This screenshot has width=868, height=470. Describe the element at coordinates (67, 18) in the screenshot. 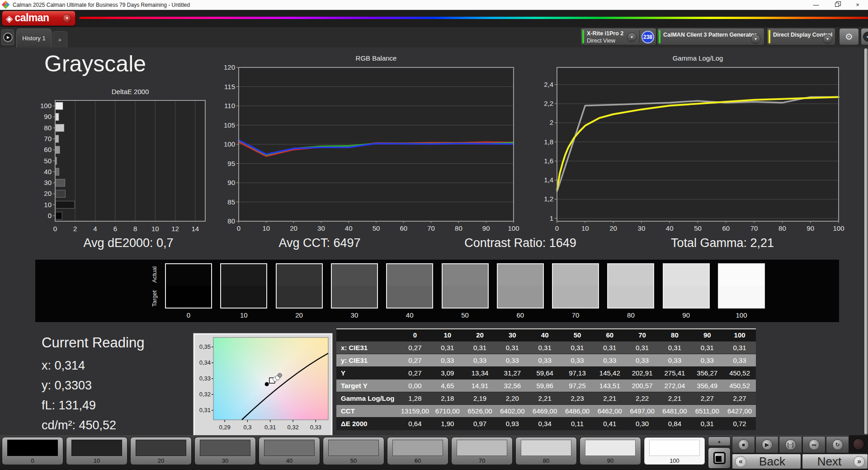

I see `calman-menu-arrow: ▼` at that location.